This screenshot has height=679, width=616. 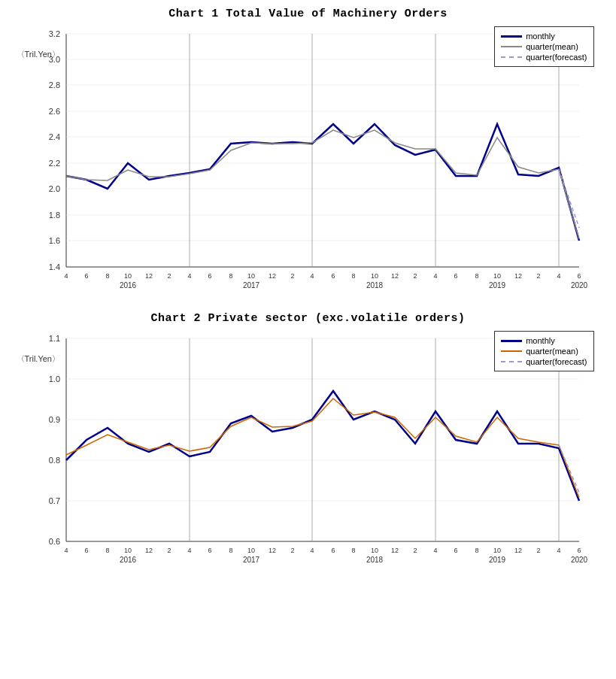 I want to click on svg-text: 0.7, so click(x=54, y=501).